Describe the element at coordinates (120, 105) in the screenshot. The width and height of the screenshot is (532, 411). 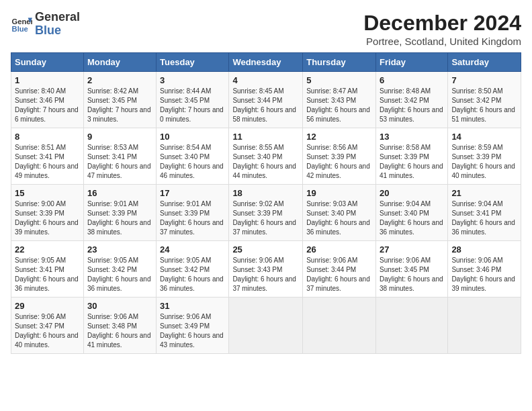
I see `day-info: Sunrise: 8:42 AM Sunset: 3:45 PM Dayligh…` at that location.